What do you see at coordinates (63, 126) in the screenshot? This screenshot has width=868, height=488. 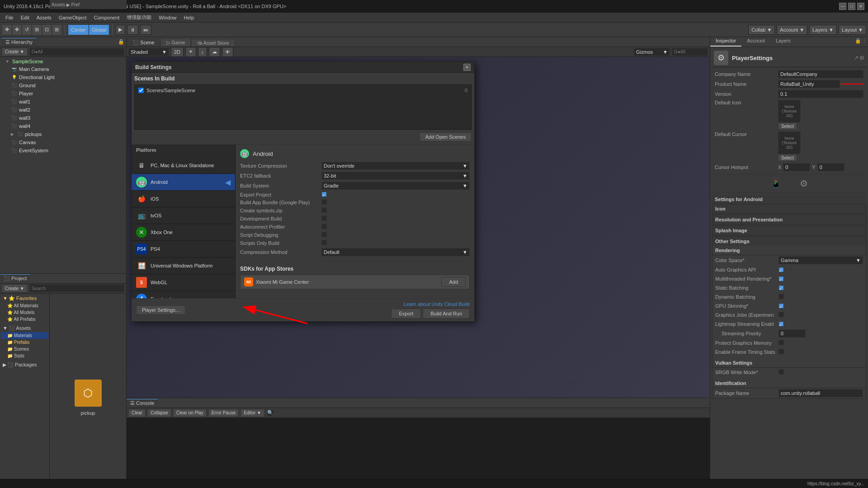 I see `hierarchy-item-wall4: ⬛ wall4` at bounding box center [63, 126].